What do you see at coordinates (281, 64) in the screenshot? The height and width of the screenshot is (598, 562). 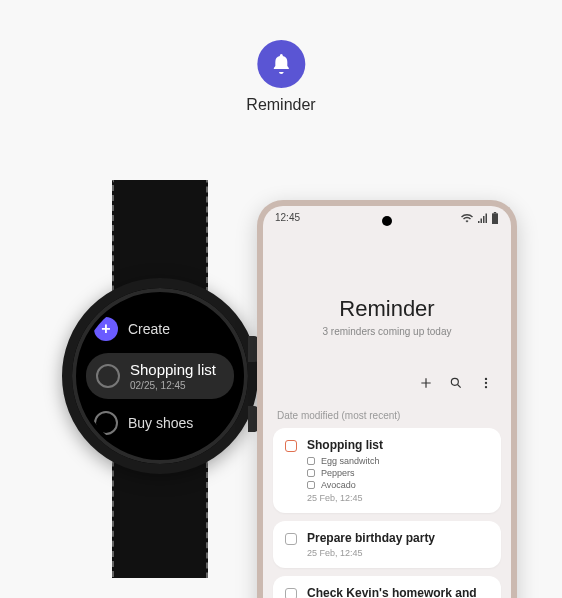 I see `bell-icon` at bounding box center [281, 64].